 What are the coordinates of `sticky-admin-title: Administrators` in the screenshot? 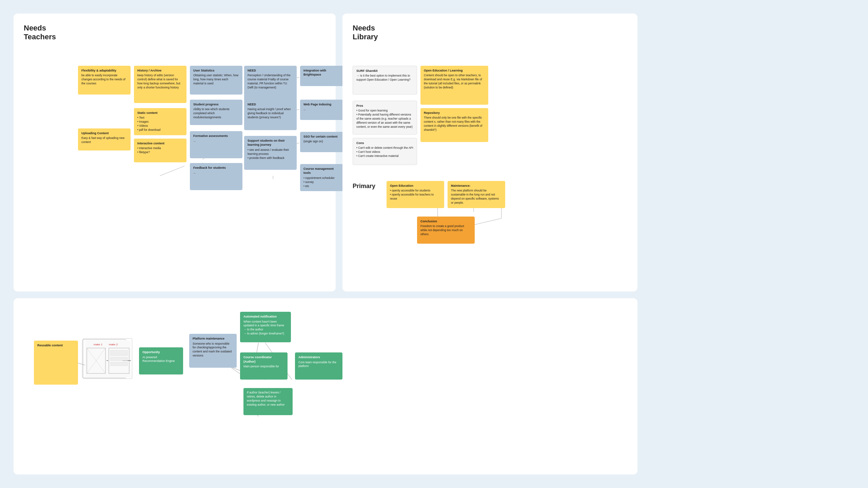 It's located at (319, 357).